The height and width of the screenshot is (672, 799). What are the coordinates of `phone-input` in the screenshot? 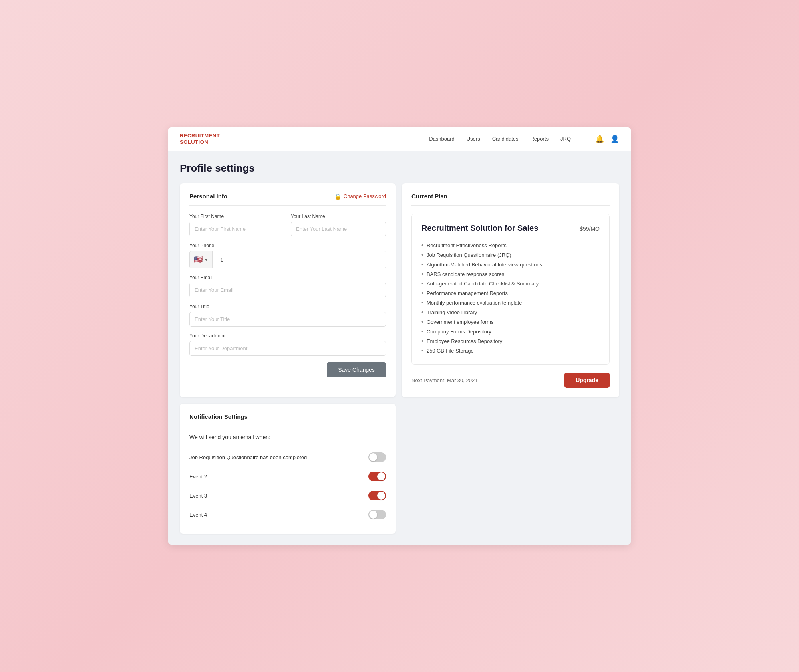 It's located at (299, 260).